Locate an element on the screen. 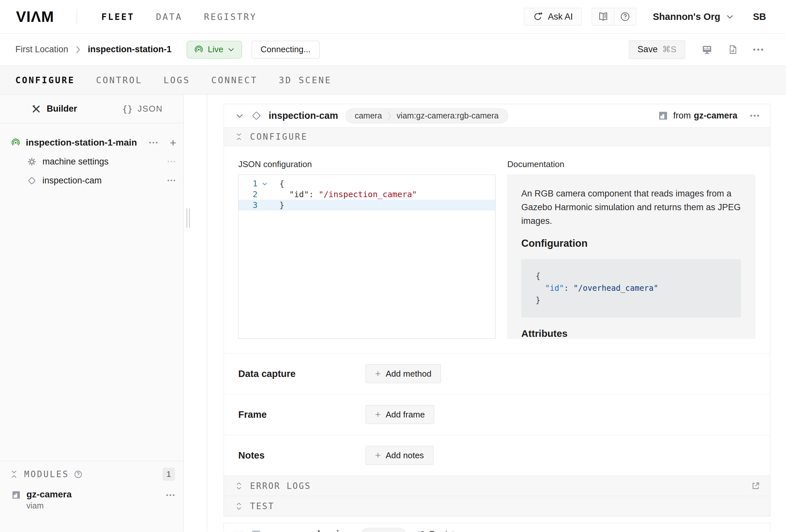  tab-logs: LOGS is located at coordinates (177, 80).